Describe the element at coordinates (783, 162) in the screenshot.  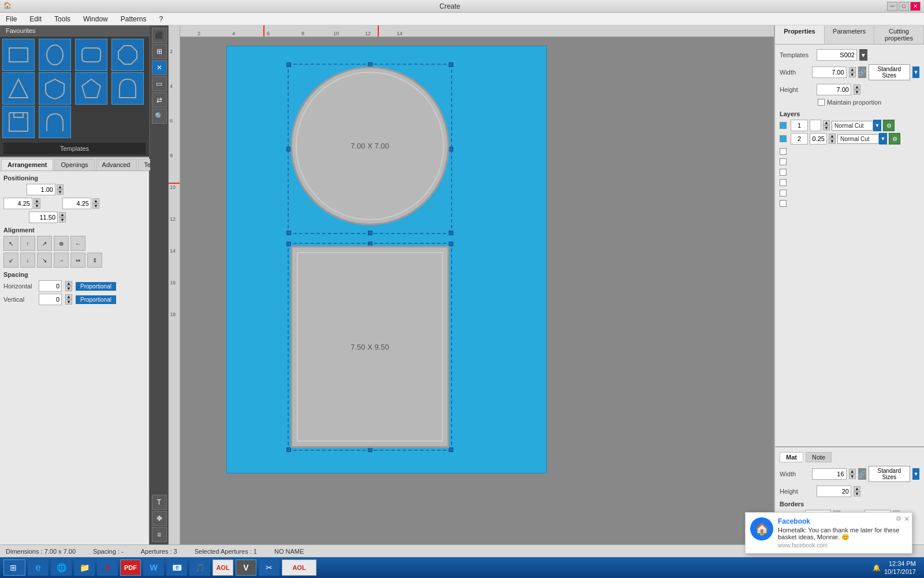
I see `layer-4-checkbox` at that location.